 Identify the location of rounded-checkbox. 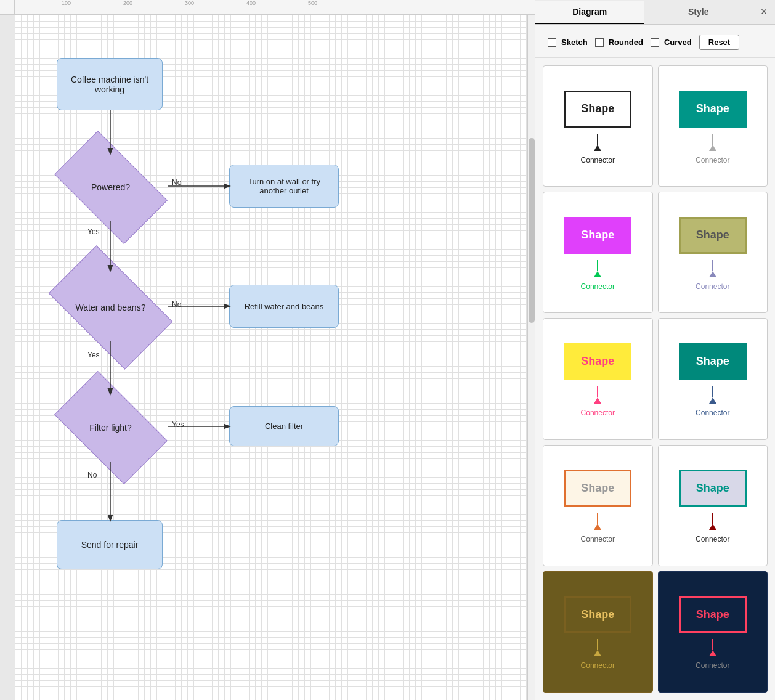
(599, 43).